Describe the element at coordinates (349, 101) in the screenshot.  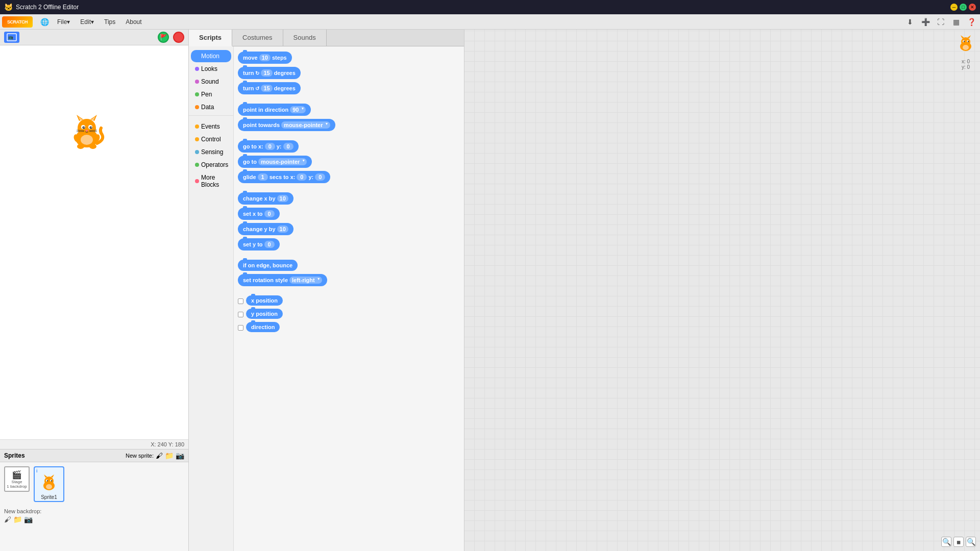
I see `gap1` at that location.